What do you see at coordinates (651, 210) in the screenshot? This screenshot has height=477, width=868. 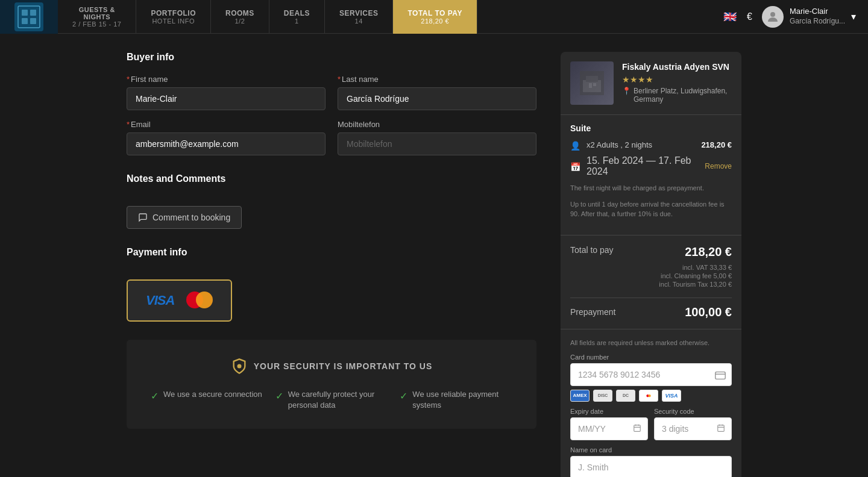 I see `policy-text-2: Up to until 1 day before arrival the can…` at bounding box center [651, 210].